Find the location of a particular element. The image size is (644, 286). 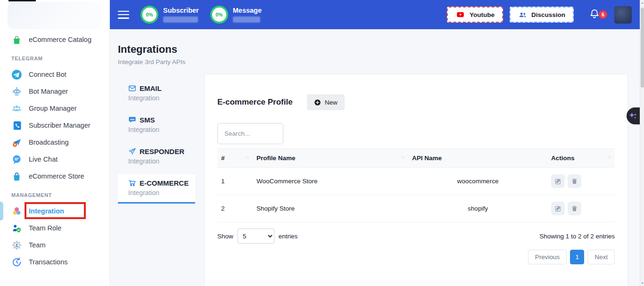

sidebar-item-group-manager: Group Manager is located at coordinates (55, 108).